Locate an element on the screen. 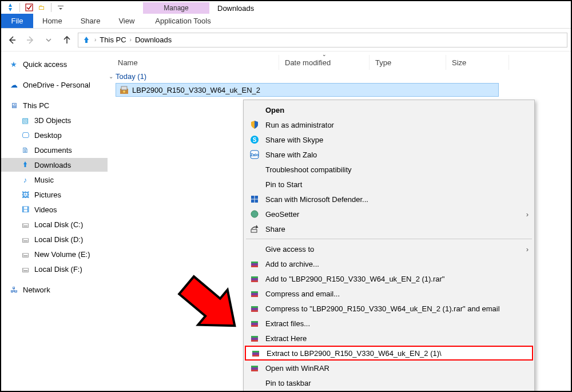 The image size is (572, 392). cm-compress-email: Compress and email... is located at coordinates (389, 294).